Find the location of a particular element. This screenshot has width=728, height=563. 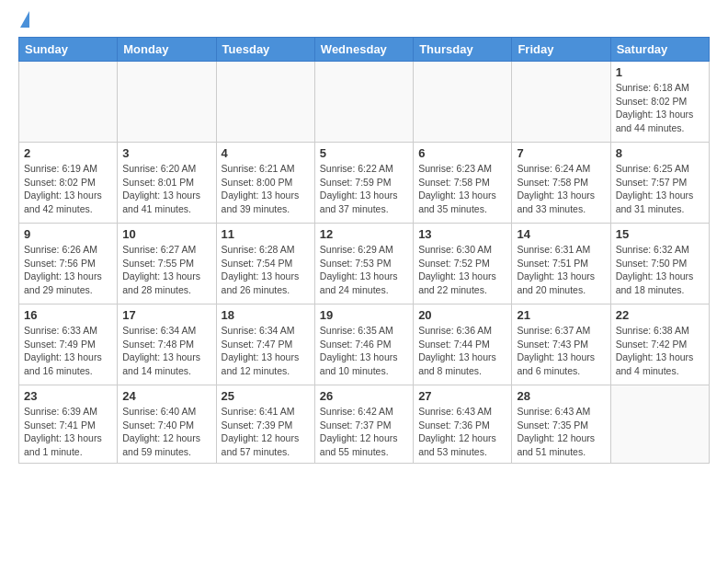

day-info: Sunrise: 6:31 AM Sunset: 7:51 PM Dayligh… is located at coordinates (561, 270).